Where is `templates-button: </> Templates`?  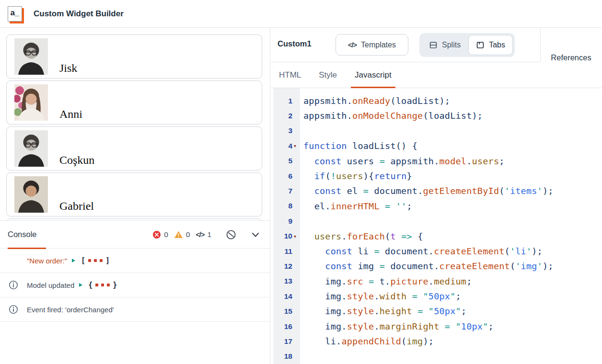 templates-button: </> Templates is located at coordinates (372, 45).